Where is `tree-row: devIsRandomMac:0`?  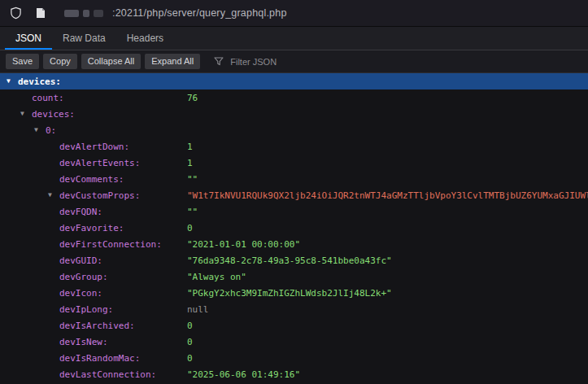
tree-row: devIsRandomMac:0 is located at coordinates (294, 358).